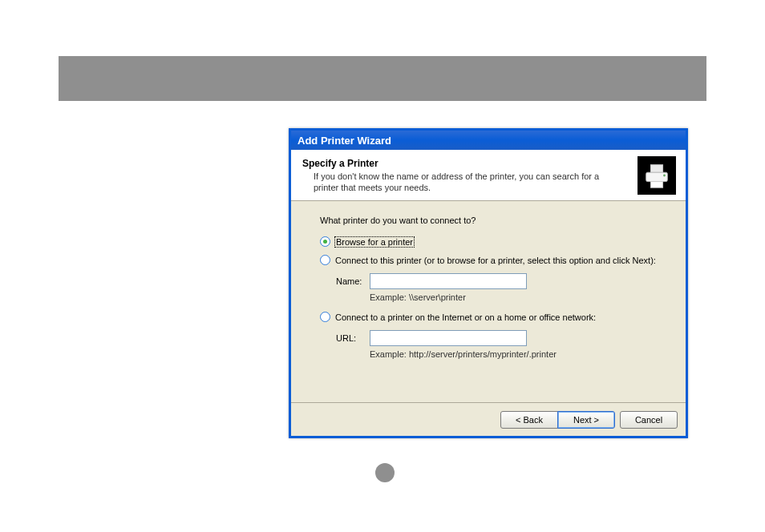 The image size is (765, 532). Describe the element at coordinates (488, 260) in the screenshot. I see `radio-connect-row: Connect to this printer (or to browse fo…` at that location.